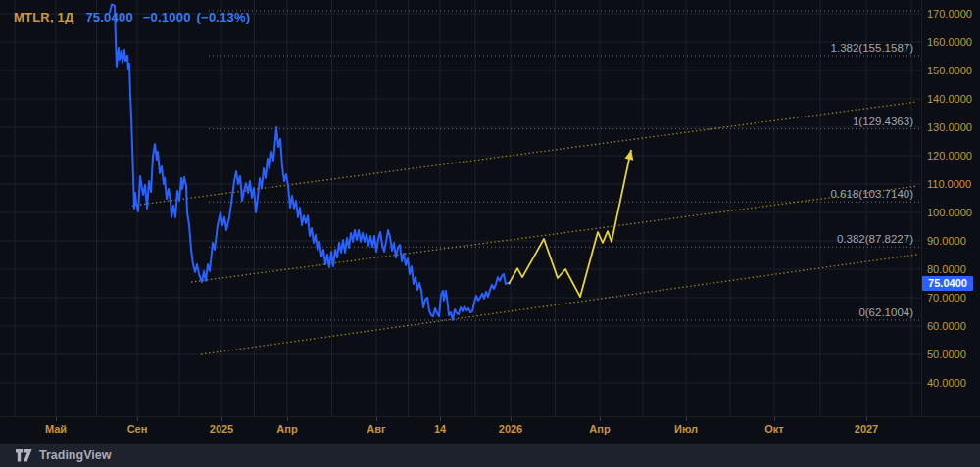 The image size is (980, 467). I want to click on price-tick-label: 40.0000, so click(947, 383).